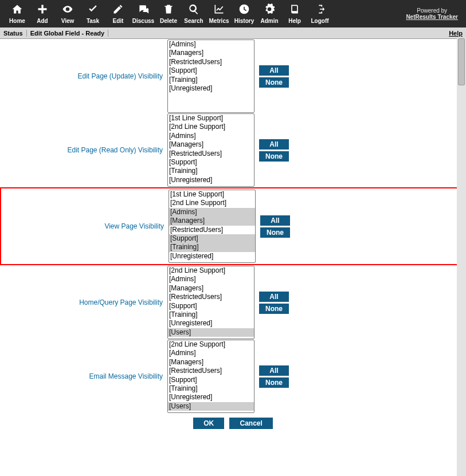 The image size is (466, 476). What do you see at coordinates (274, 383) in the screenshot?
I see `none-button-email: None` at bounding box center [274, 383].